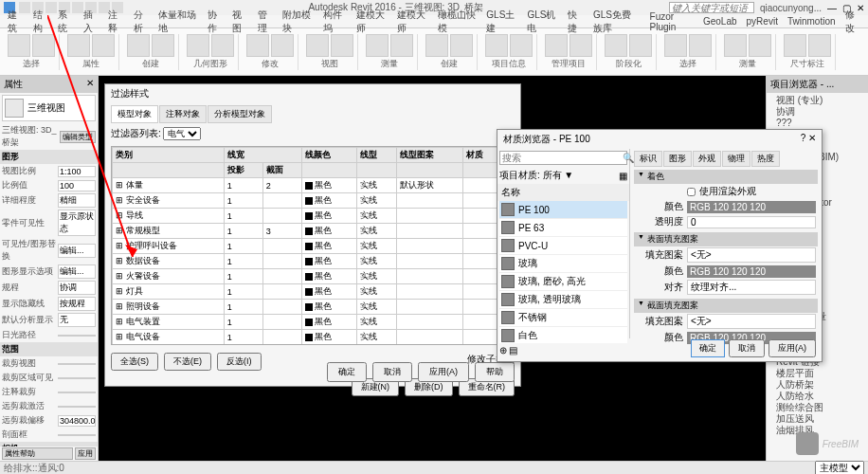 This screenshot has width=868, height=474. What do you see at coordinates (790, 8) in the screenshot?
I see `user-menu: qiaocunyong...` at bounding box center [790, 8].